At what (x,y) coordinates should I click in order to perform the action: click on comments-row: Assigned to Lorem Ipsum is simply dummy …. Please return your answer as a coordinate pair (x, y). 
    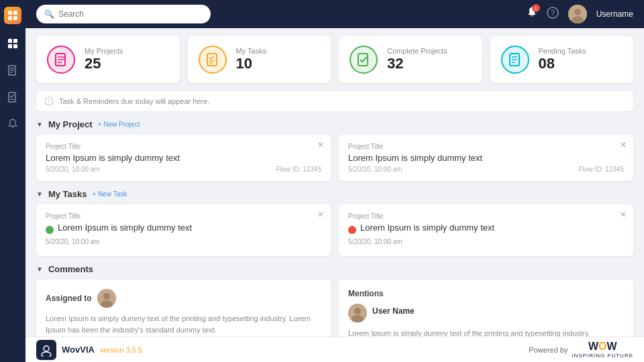
    Looking at the image, I should click on (335, 308).